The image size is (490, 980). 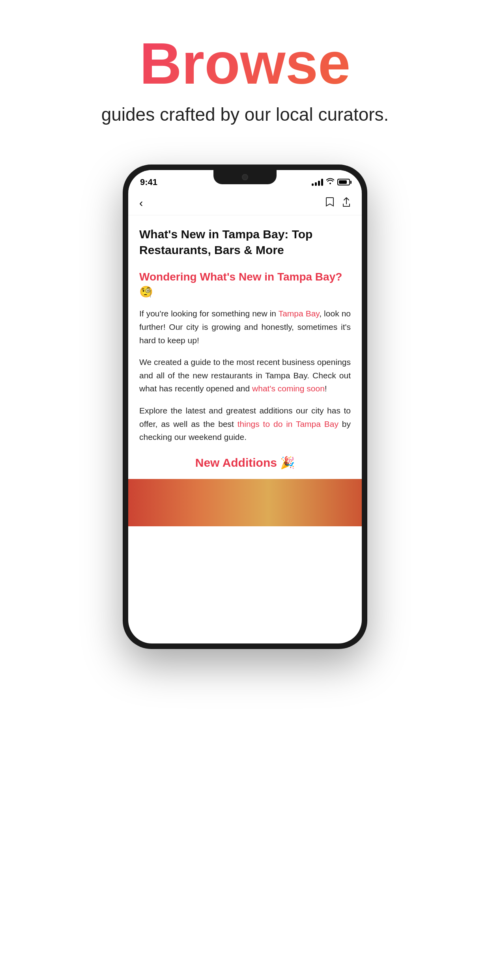 I want to click on new-additions-heading: New Additions 🎉, so click(x=245, y=462).